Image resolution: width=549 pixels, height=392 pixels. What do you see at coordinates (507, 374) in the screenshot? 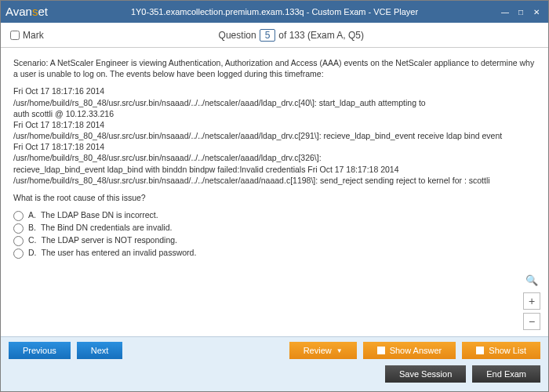
I see `end-exam-button: End Exam` at bounding box center [507, 374].